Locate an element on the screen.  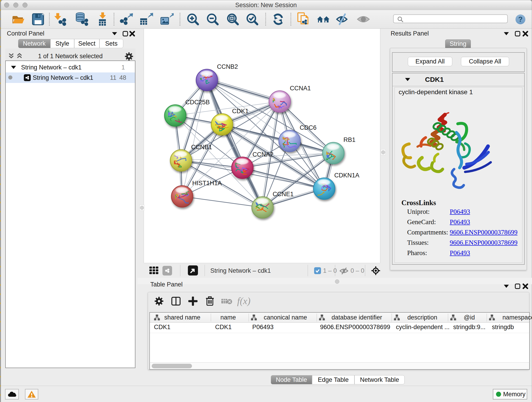
svg-text: CCNA2 is located at coordinates (263, 154).